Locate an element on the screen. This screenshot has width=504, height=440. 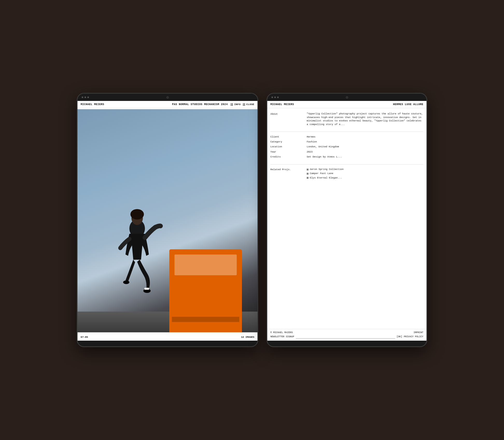
related-label: Related Projs. is located at coordinates (289, 174).